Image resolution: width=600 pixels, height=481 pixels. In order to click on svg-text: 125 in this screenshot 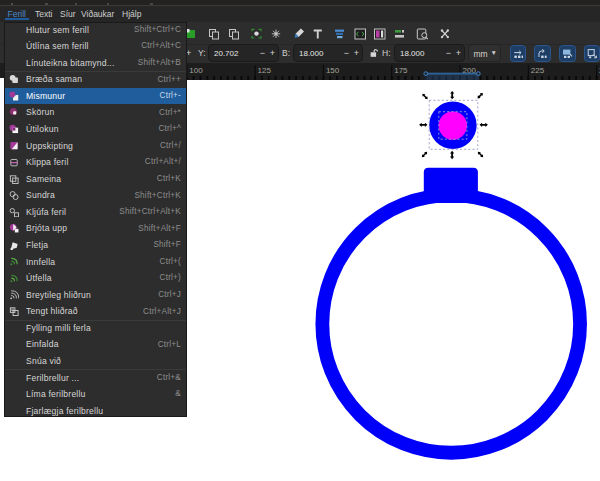, I will do `click(265, 70)`.